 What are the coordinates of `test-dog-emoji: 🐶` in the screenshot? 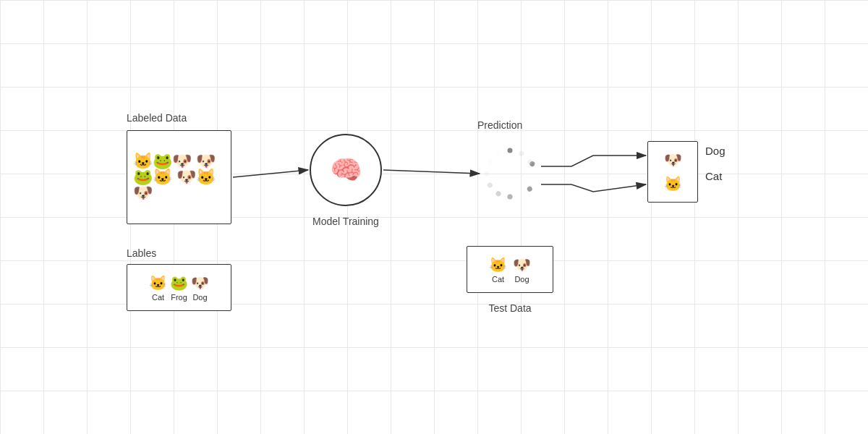 It's located at (522, 265).